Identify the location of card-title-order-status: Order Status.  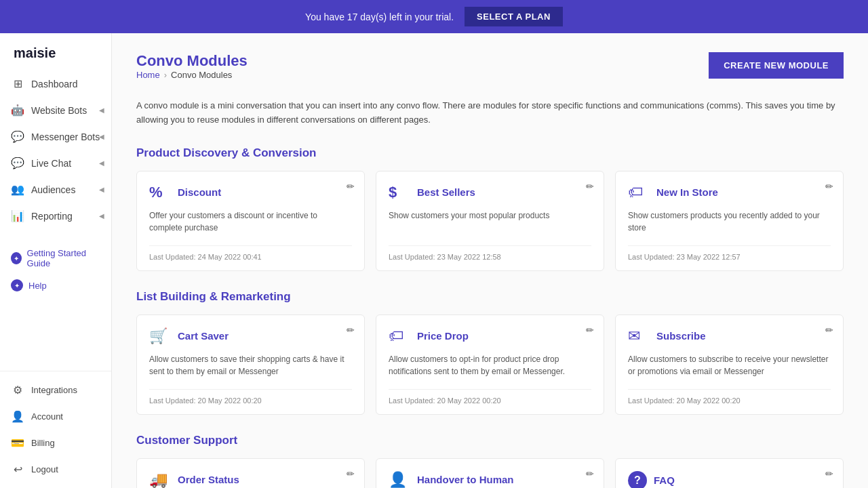
(209, 480).